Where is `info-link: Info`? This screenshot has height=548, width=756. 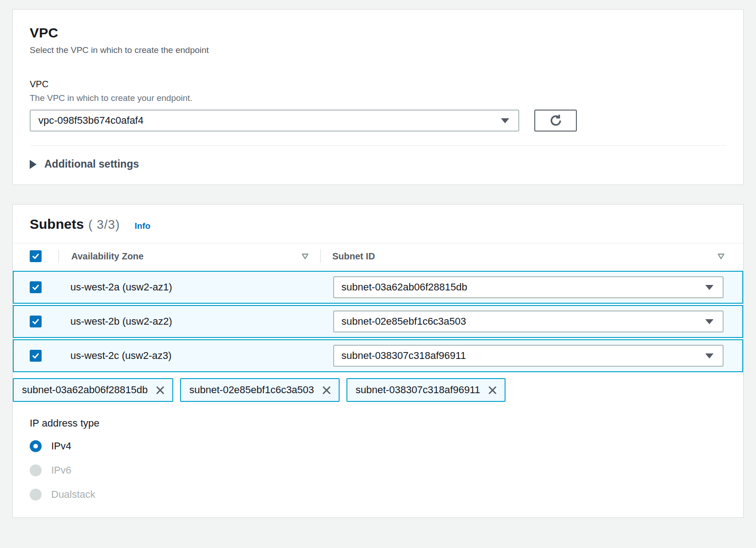
info-link: Info is located at coordinates (143, 226).